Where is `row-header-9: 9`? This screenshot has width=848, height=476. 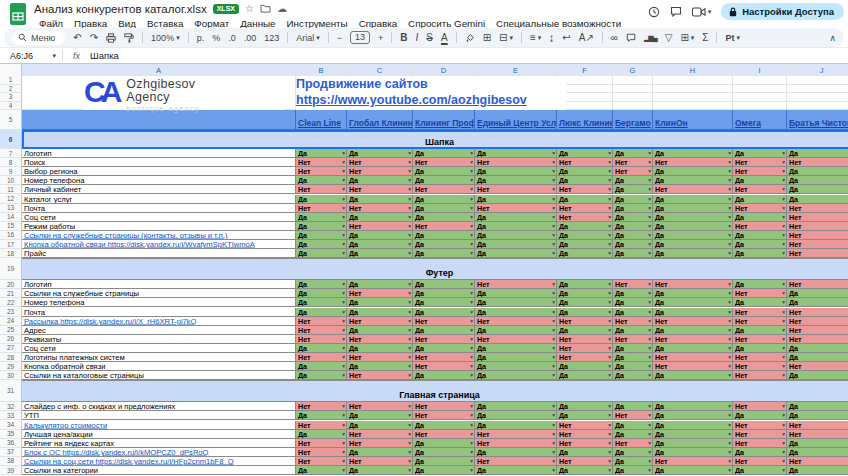
row-header-9: 9 is located at coordinates (11, 172).